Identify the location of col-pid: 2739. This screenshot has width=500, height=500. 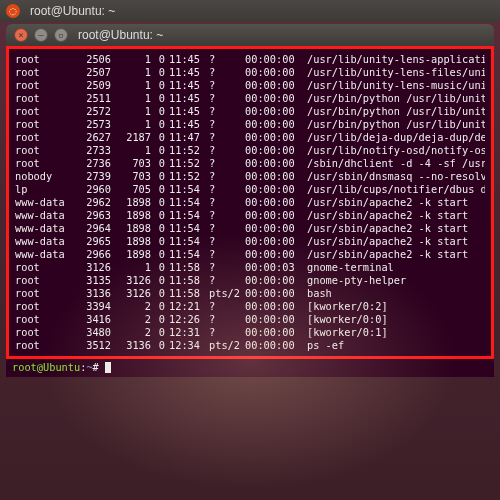
(95, 176).